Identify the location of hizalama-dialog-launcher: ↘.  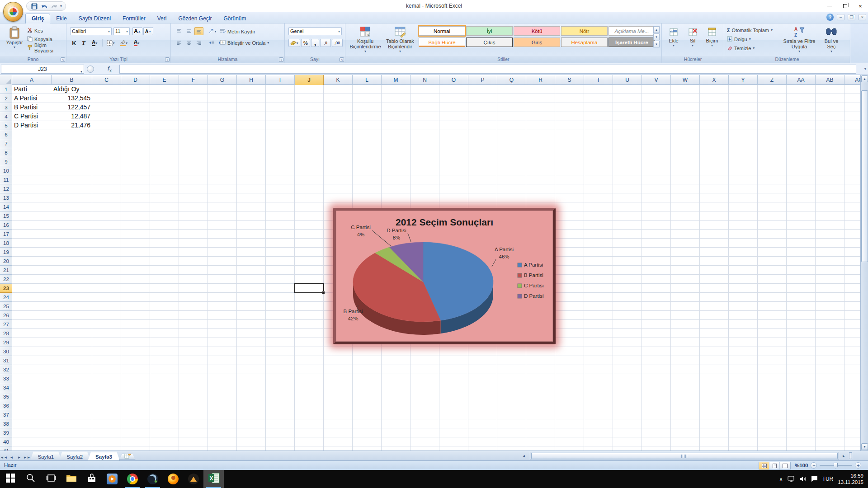
(281, 60).